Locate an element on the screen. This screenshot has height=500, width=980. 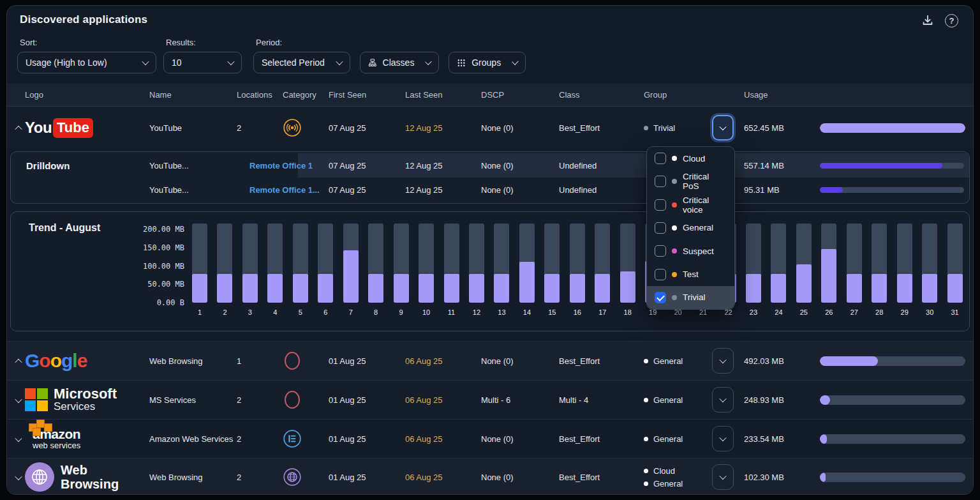
locations-cell: 2 is located at coordinates (260, 439).